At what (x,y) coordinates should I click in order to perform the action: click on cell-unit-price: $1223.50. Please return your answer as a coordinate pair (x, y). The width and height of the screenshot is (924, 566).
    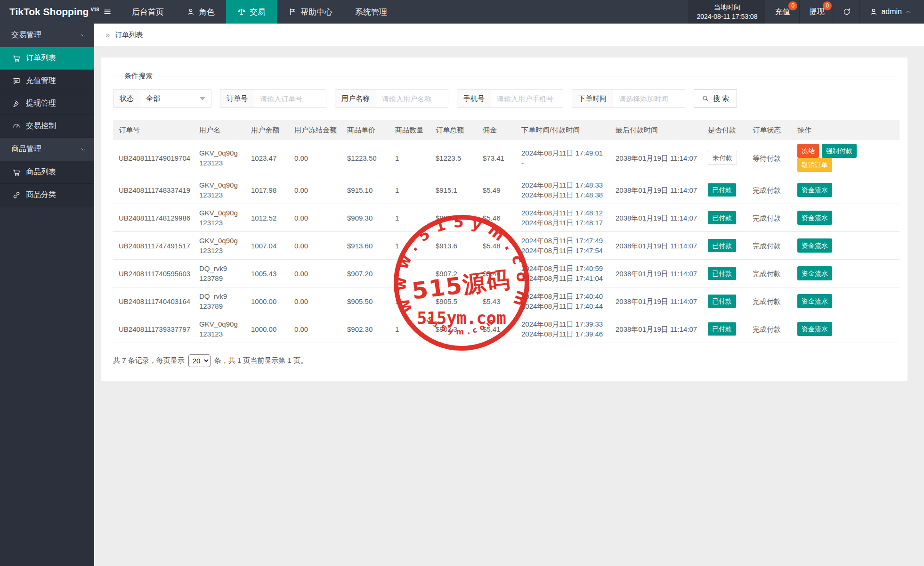
    Looking at the image, I should click on (367, 158).